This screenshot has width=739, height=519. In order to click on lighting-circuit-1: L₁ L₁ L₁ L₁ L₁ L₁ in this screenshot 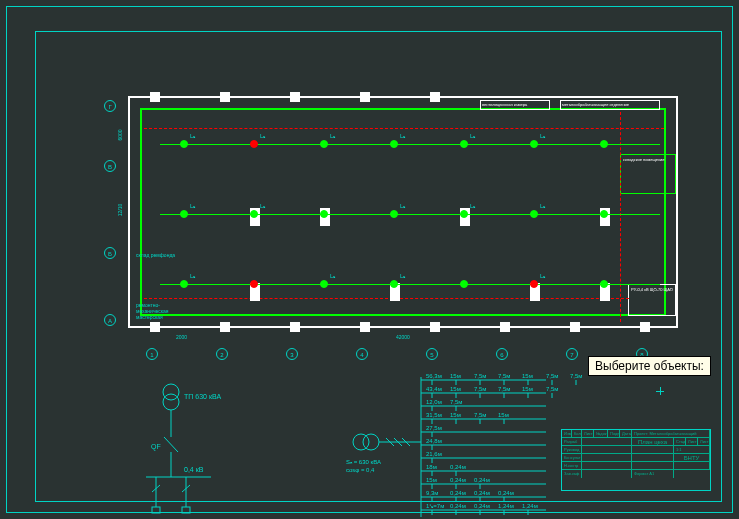, I will do `click(410, 144)`.